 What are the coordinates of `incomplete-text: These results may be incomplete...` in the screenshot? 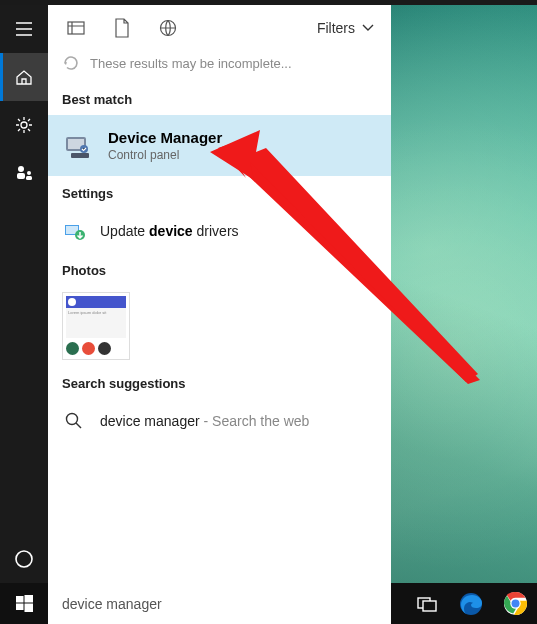 It's located at (191, 64).